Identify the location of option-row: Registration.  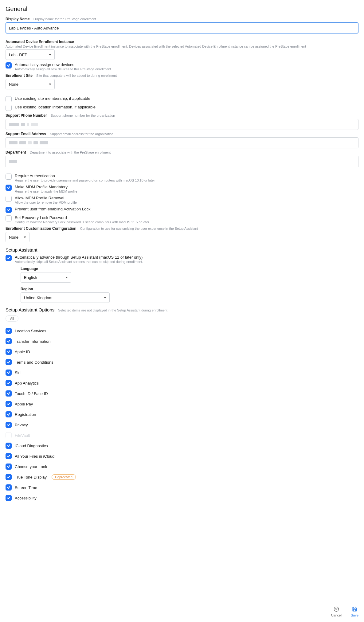
(182, 414).